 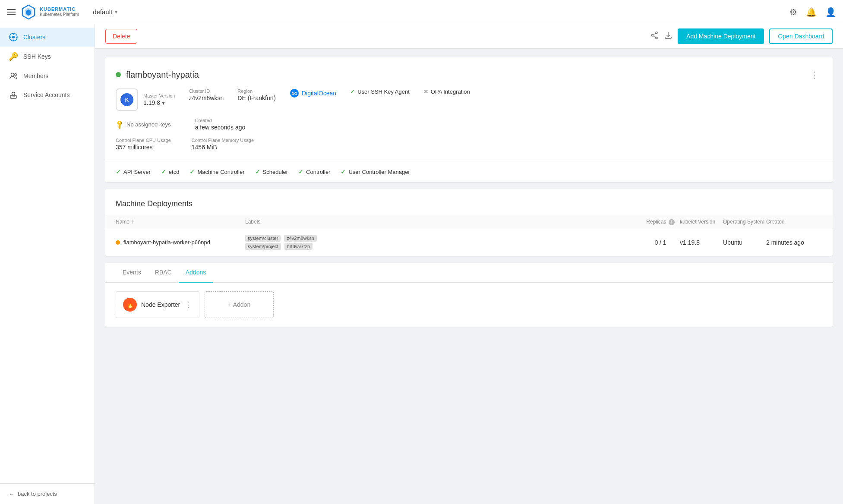 What do you see at coordinates (451, 91) in the screenshot?
I see `opa-label: OPA Integration` at bounding box center [451, 91].